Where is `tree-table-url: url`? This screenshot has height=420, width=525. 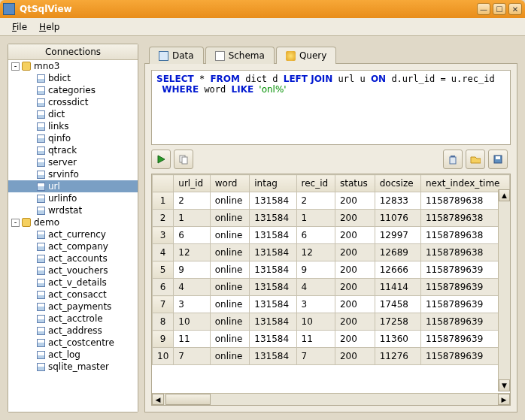 tree-table-url: url is located at coordinates (73, 186).